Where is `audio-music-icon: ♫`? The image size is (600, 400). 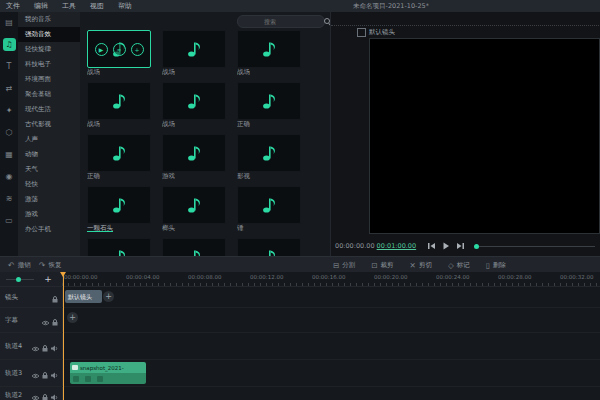
audio-music-icon: ♫ is located at coordinates (10, 44).